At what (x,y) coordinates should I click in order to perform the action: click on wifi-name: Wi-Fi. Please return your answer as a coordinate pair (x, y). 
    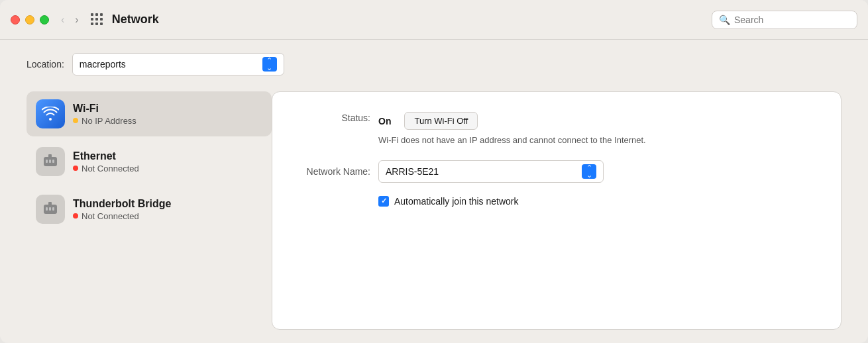
    Looking at the image, I should click on (105, 109).